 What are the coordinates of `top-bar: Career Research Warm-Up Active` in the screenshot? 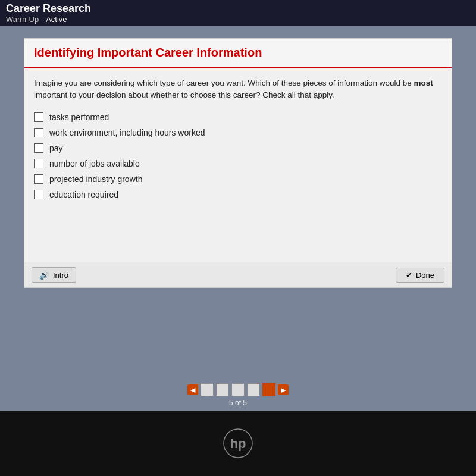 It's located at (238, 13).